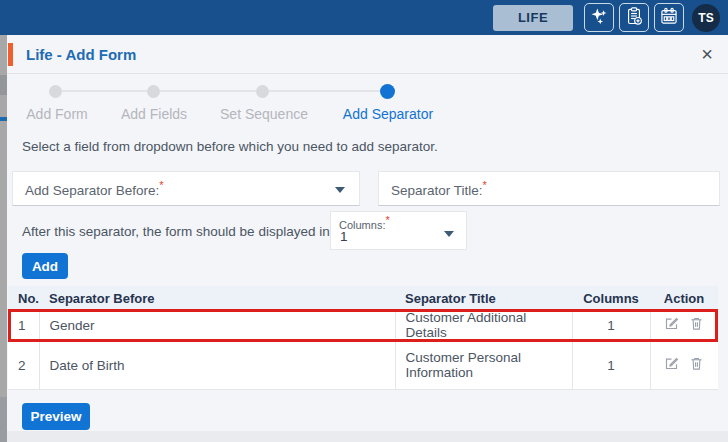  Describe the element at coordinates (56, 92) in the screenshot. I see `step-dot-add-form` at that location.